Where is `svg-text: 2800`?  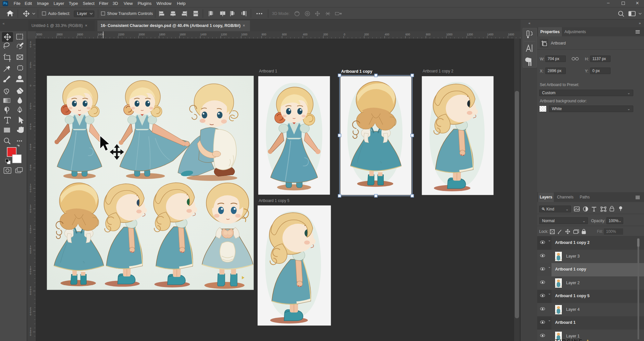
svg-text: 2800 is located at coordinates (60, 34).